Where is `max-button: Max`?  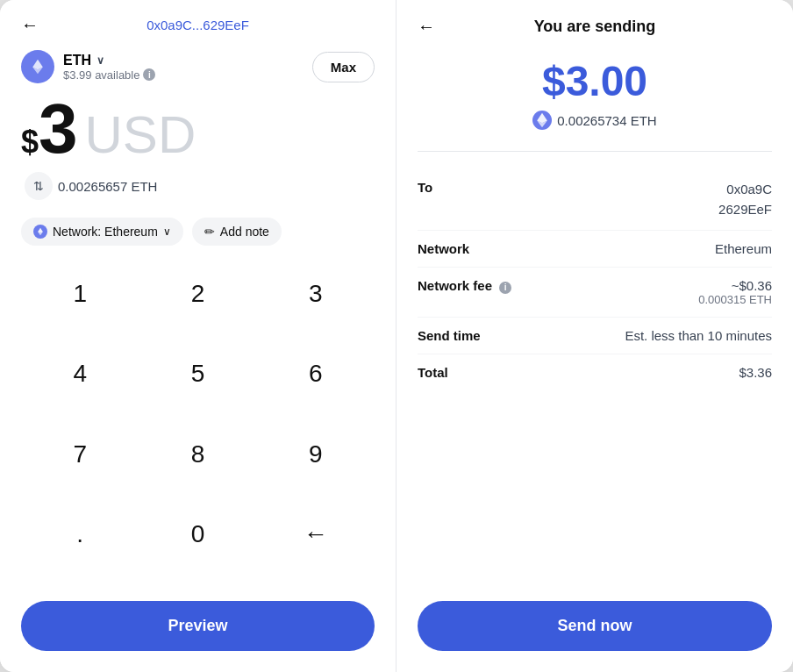 max-button: Max is located at coordinates (344, 67).